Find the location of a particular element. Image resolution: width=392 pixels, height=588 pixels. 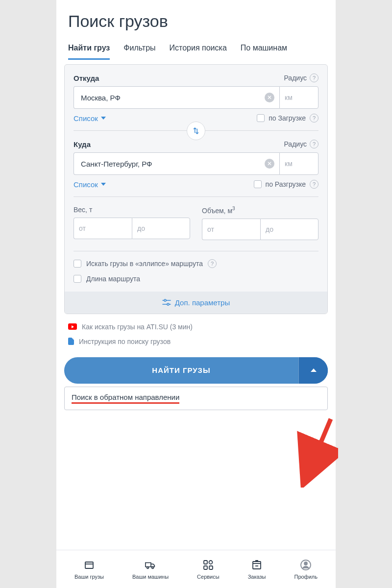

swap-button is located at coordinates (196, 131).